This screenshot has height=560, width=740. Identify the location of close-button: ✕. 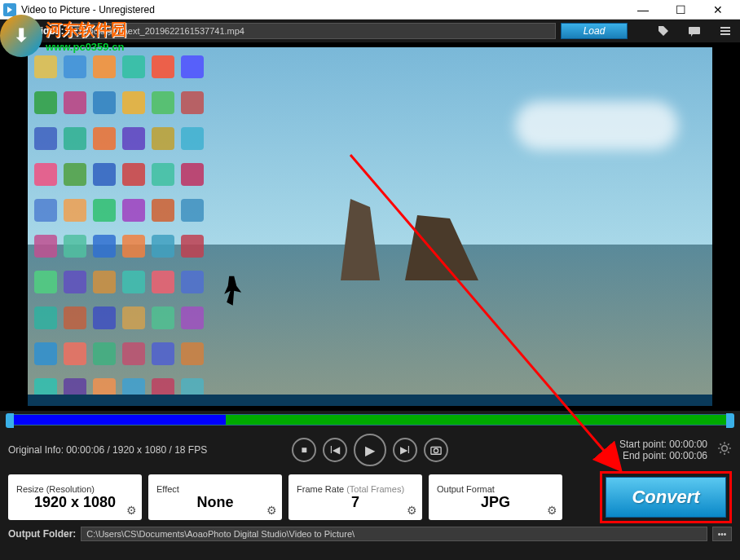
(718, 10).